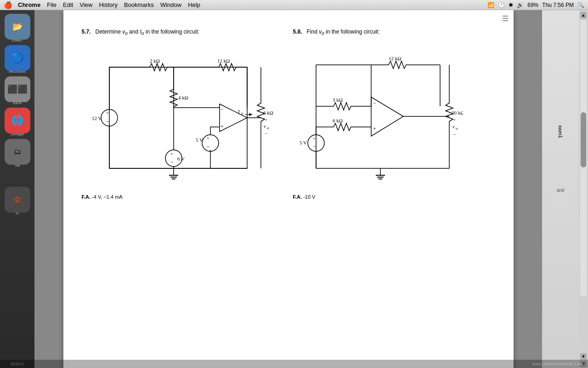 Image resolution: width=588 pixels, height=368 pixels. Describe the element at coordinates (17, 28) in the screenshot. I see `sidebar-entry-exerc: 📂 Exerc` at that location.